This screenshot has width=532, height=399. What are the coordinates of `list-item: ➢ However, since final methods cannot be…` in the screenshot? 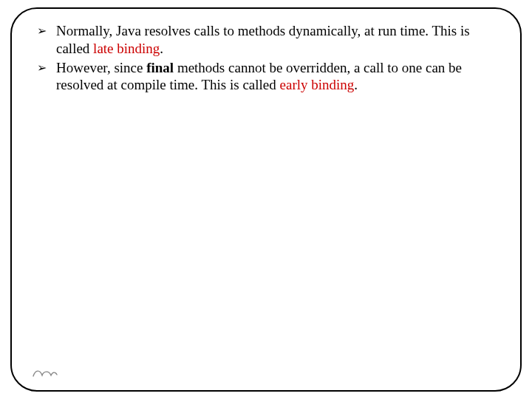 It's located at (268, 77).